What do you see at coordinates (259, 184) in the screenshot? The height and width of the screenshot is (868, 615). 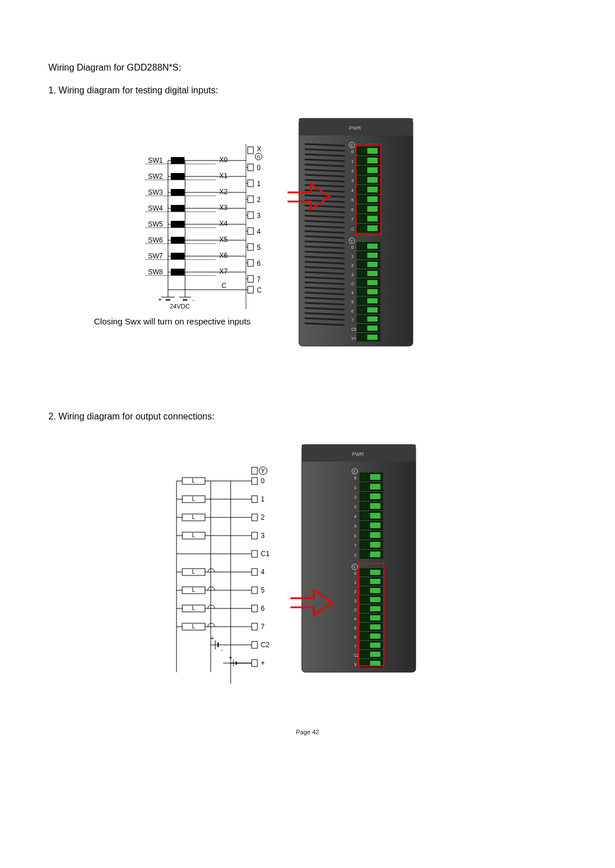 I see `terminal-number: 1` at bounding box center [259, 184].